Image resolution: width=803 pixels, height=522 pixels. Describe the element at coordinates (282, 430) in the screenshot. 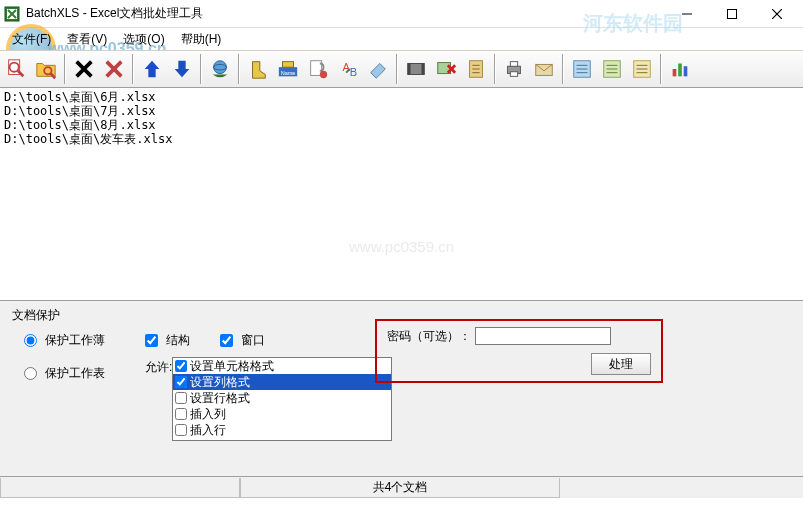

I see `allow-item: 插入行` at that location.